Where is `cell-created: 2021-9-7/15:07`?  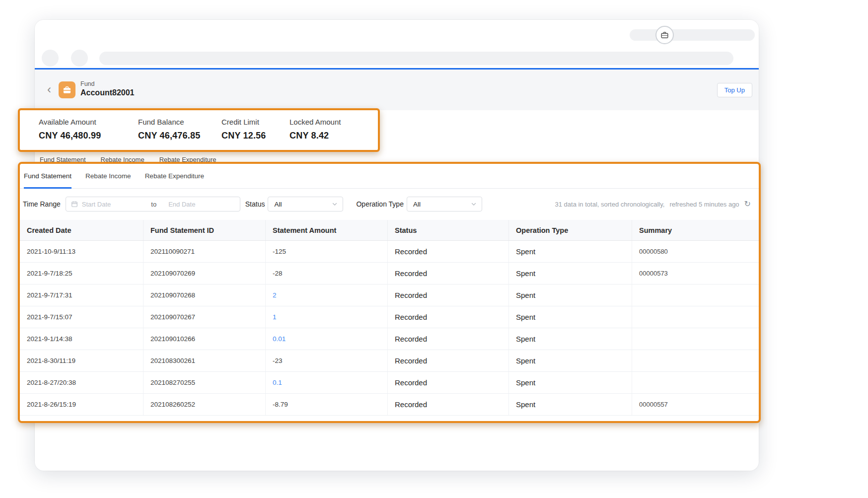
cell-created: 2021-9-7/15:07 is located at coordinates (81, 317).